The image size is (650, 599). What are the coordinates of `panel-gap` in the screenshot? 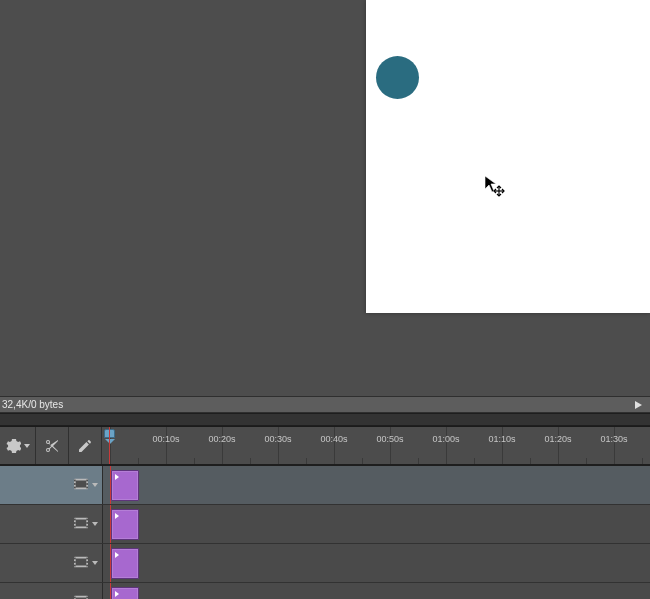 It's located at (325, 420).